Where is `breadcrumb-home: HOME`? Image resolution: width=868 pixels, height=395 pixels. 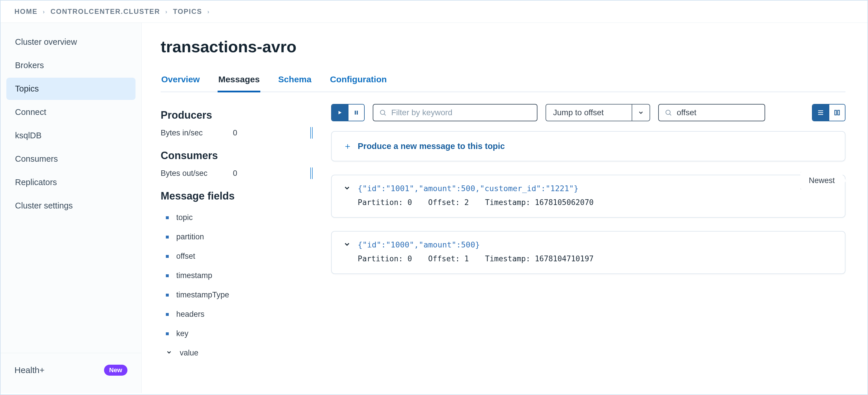 breadcrumb-home: HOME is located at coordinates (26, 11).